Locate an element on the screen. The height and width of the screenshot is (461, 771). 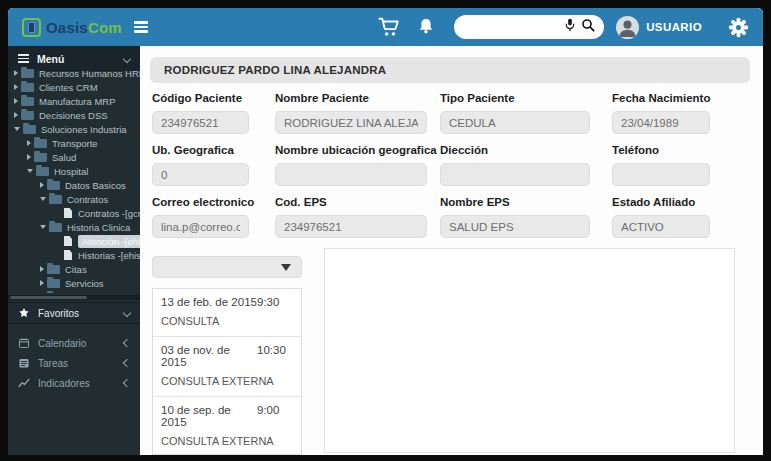
form-field: Nombre ubicación geografica is located at coordinates (358, 165).